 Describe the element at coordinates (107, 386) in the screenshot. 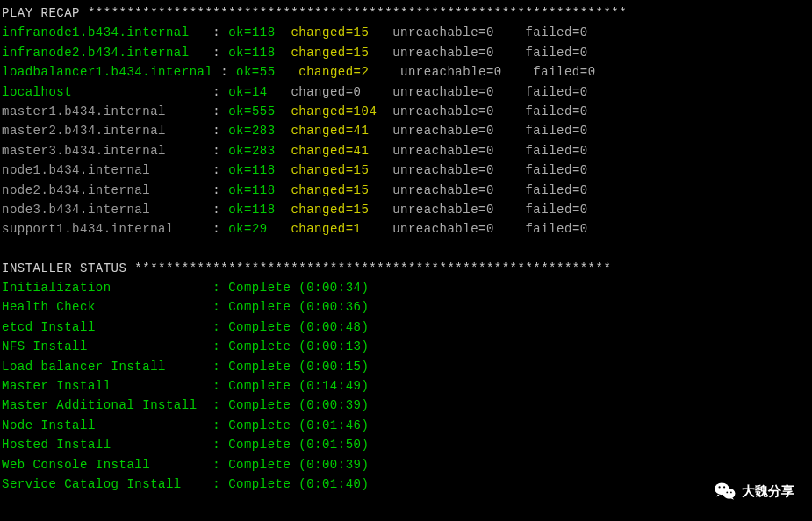

I see `status-step-name: Master Install` at that location.